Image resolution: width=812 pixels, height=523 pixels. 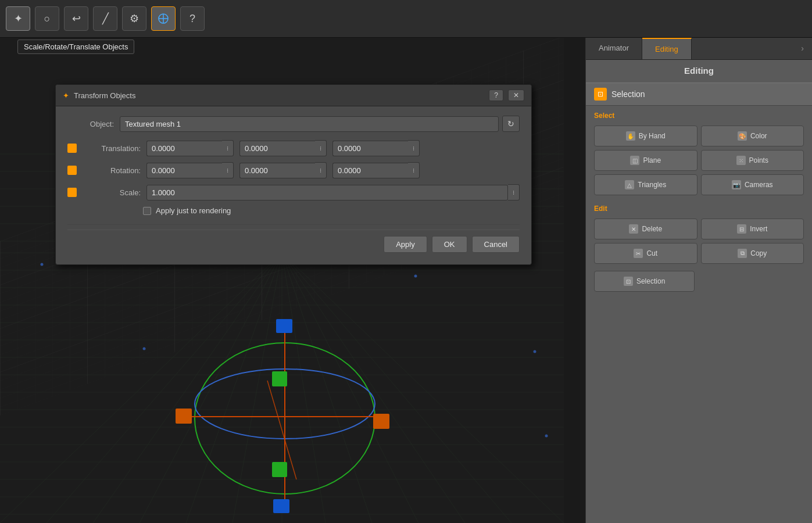 What do you see at coordinates (294, 241) in the screenshot?
I see `dialog-footer: Apply OK Cancel` at bounding box center [294, 241].